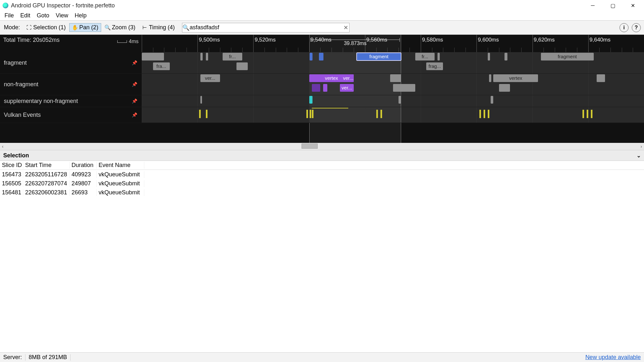  What do you see at coordinates (515, 78) in the screenshot?
I see `slice: vertex` at bounding box center [515, 78].